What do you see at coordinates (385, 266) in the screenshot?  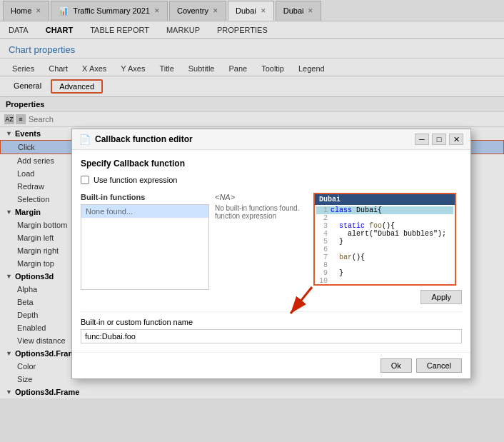 I see `code-line-8: 8` at bounding box center [385, 266].